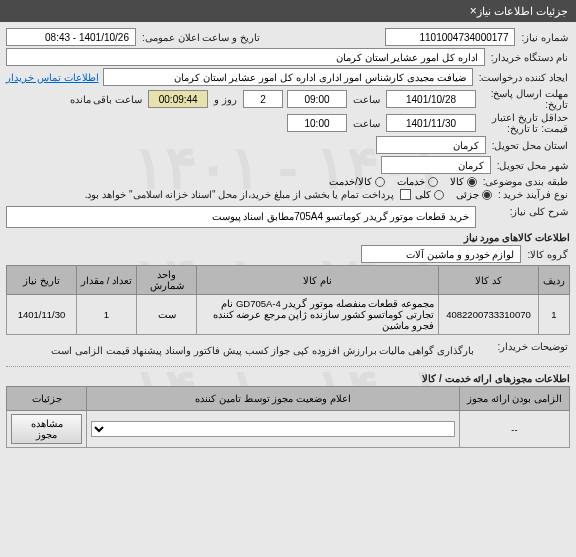 This screenshot has height=557, width=576. What do you see at coordinates (240, 194) in the screenshot?
I see `payment-note: پرداخت تمام یا بخشی از مبلغ خرید،از محل …` at bounding box center [240, 194].